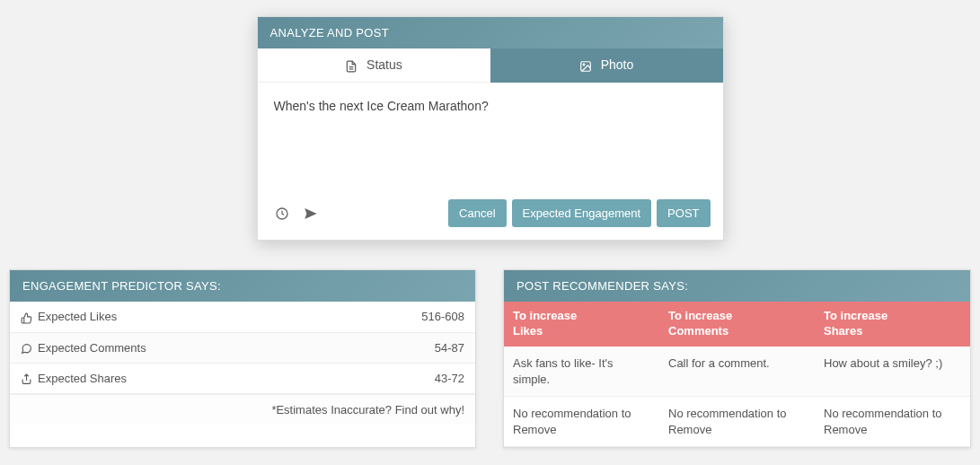 Image resolution: width=980 pixels, height=465 pixels. What do you see at coordinates (582, 372) in the screenshot?
I see `rec-cell-likes-1: Ask fans to like- It's simple.` at bounding box center [582, 372].